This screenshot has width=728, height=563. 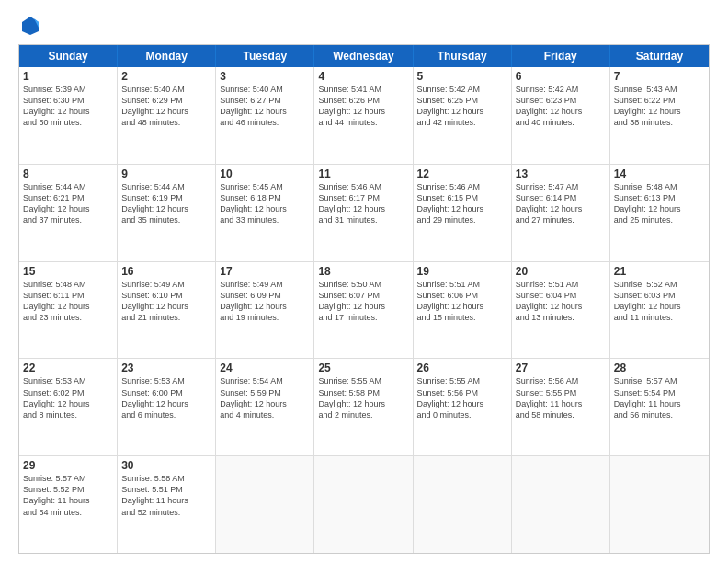 What do you see at coordinates (265, 204) in the screenshot?
I see `day-info: Sunrise: 5:45 AMSunset: 6:18 PMDaylight:…` at bounding box center [265, 204].